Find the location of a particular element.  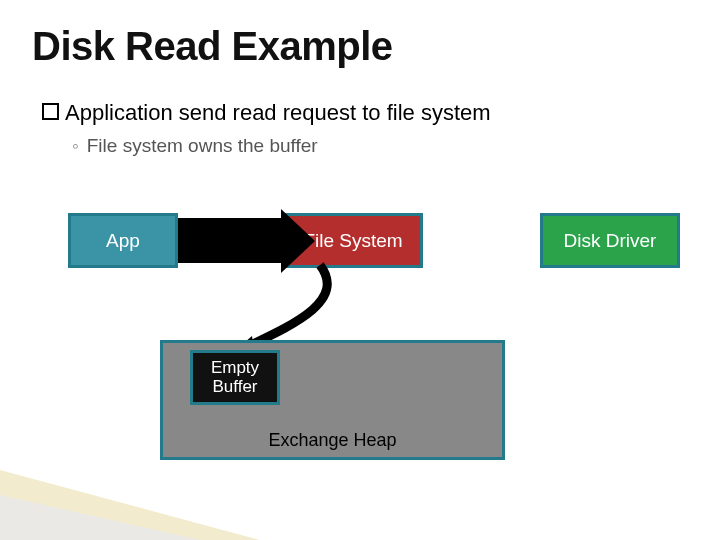

app-box: App is located at coordinates (123, 240).